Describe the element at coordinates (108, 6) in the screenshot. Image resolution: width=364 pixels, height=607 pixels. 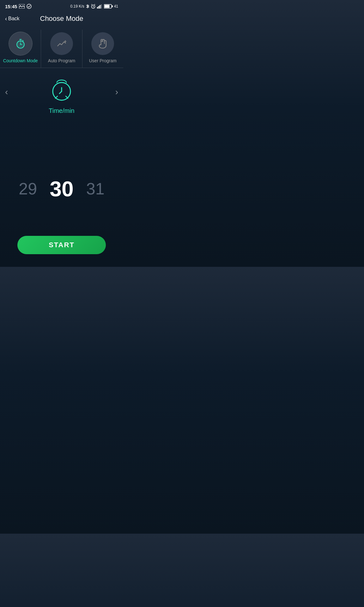
I see `battery-icon` at that location.